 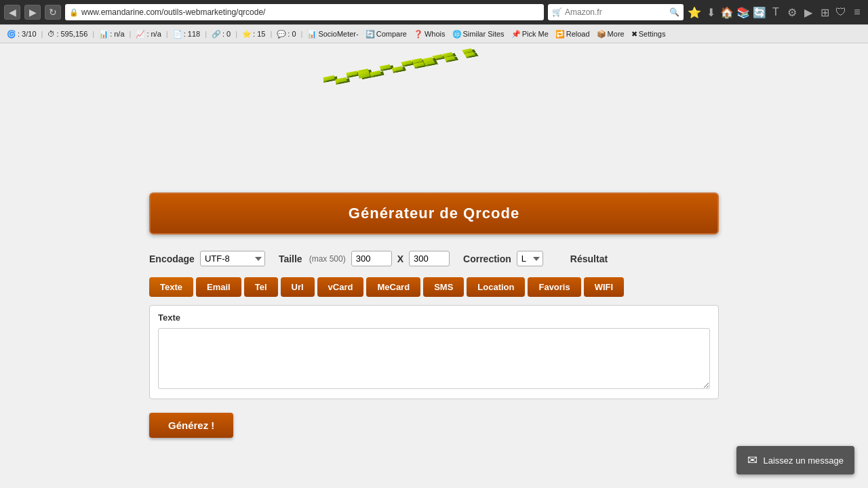 What do you see at coordinates (554, 287) in the screenshot?
I see `tab-favoris: Favoris` at bounding box center [554, 287].